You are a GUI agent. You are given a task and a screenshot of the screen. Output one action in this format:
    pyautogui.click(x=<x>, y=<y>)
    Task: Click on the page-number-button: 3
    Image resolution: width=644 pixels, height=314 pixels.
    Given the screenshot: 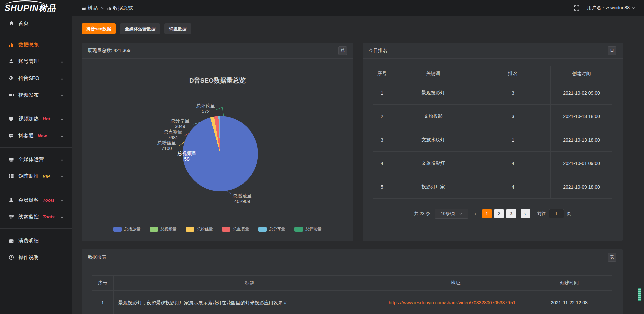 What is the action you would take?
    pyautogui.click(x=511, y=214)
    